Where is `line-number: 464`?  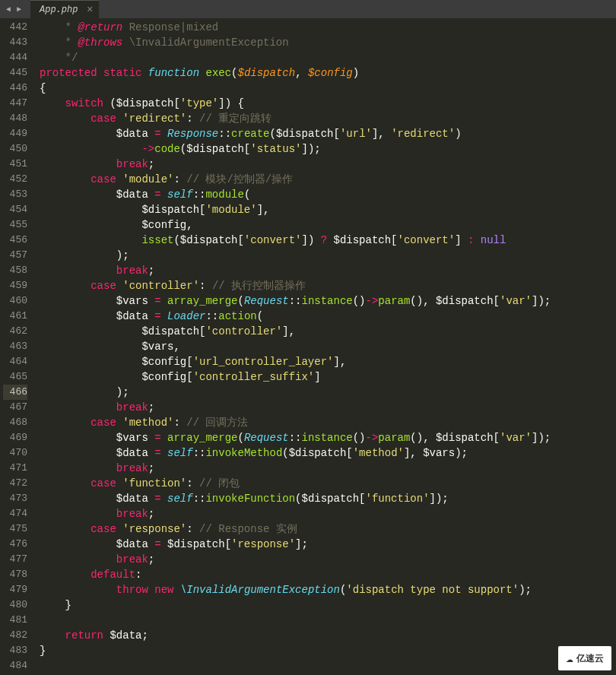 line-number: 464 is located at coordinates (15, 362).